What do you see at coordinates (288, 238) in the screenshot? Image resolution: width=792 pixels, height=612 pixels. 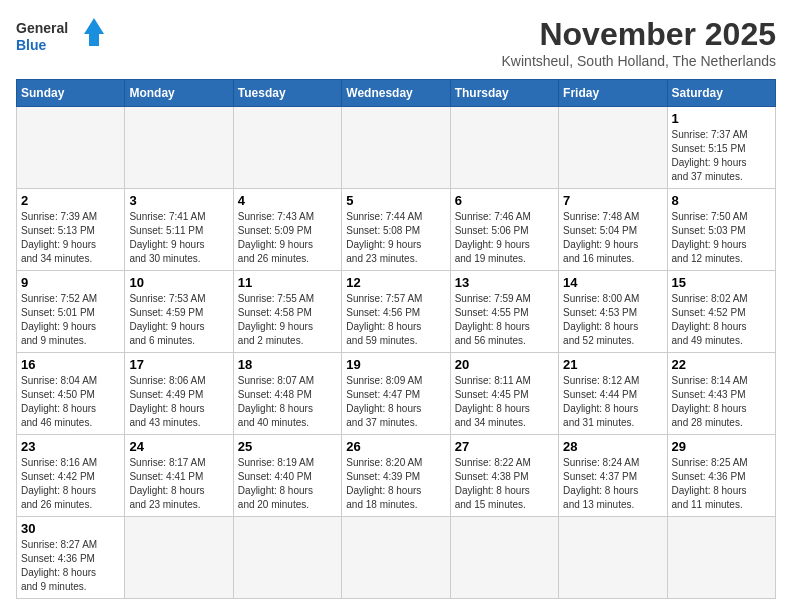 I see `day-info: Sunrise: 7:43 AM Sunset: 5:09 PM Dayligh…` at bounding box center [288, 238].